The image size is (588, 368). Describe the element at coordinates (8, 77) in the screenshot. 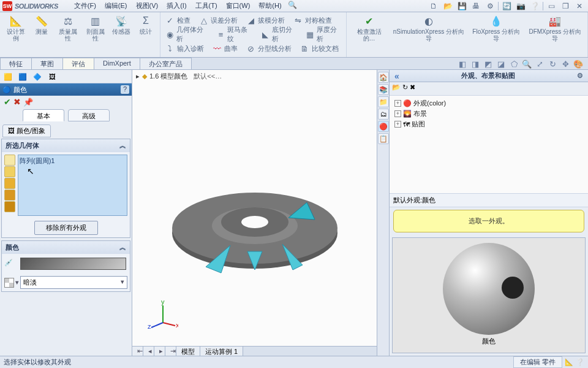

I see `feature-tree-tab: 🟨` at that location.